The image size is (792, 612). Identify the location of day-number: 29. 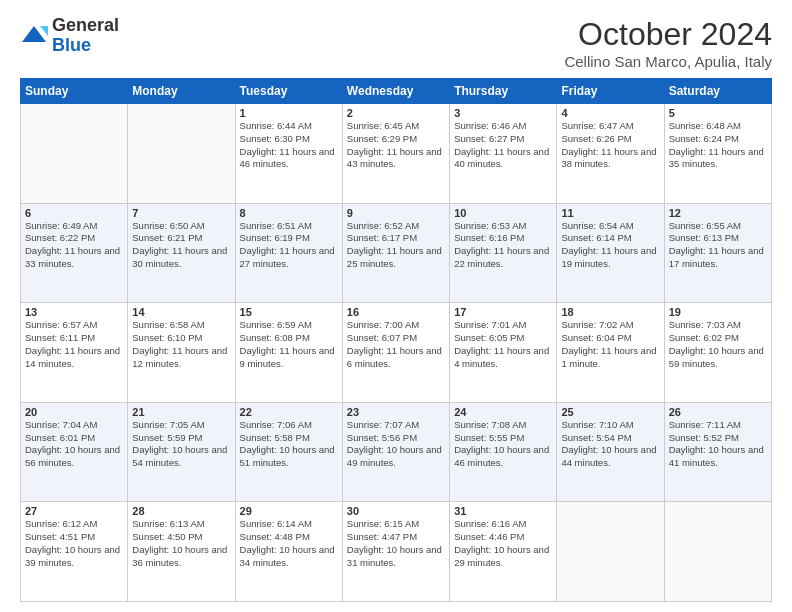
(289, 511).